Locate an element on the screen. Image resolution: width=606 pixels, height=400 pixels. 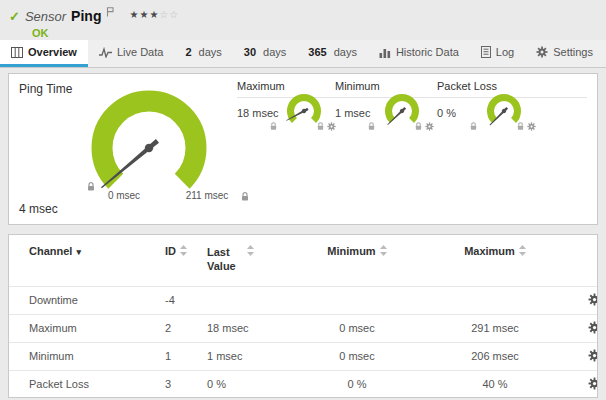
mini-gauge-title: Maximum is located at coordinates (287, 86).